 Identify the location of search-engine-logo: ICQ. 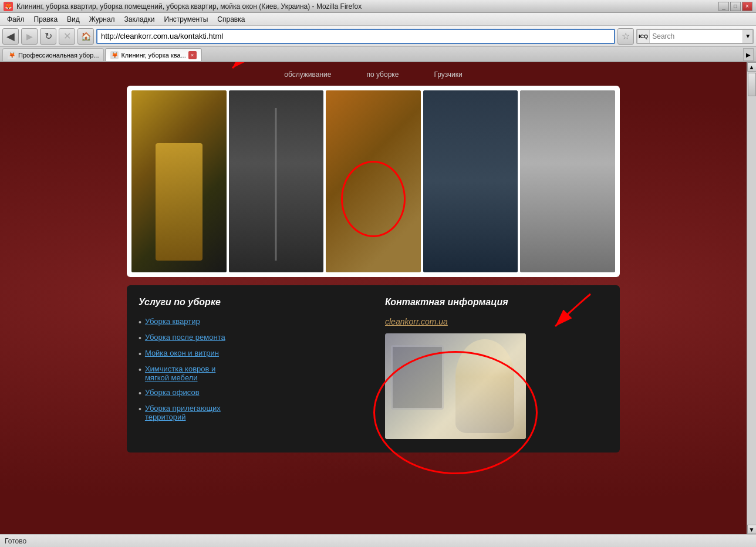
(643, 36).